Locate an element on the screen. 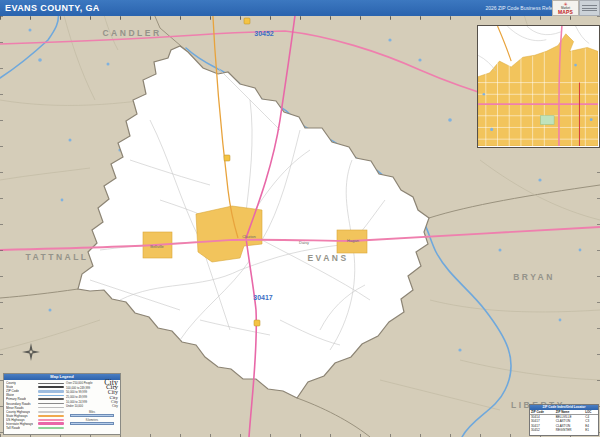  zip-table-header: ZIP CodeZIP NameLOC is located at coordinates (564, 412).